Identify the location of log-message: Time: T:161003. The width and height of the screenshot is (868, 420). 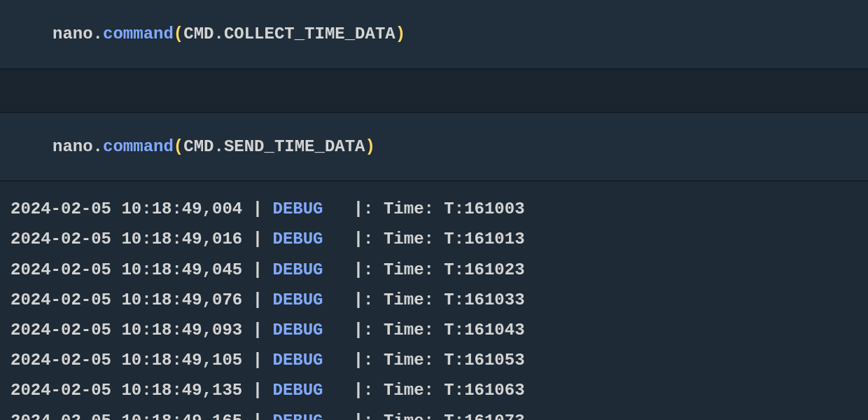
(454, 209).